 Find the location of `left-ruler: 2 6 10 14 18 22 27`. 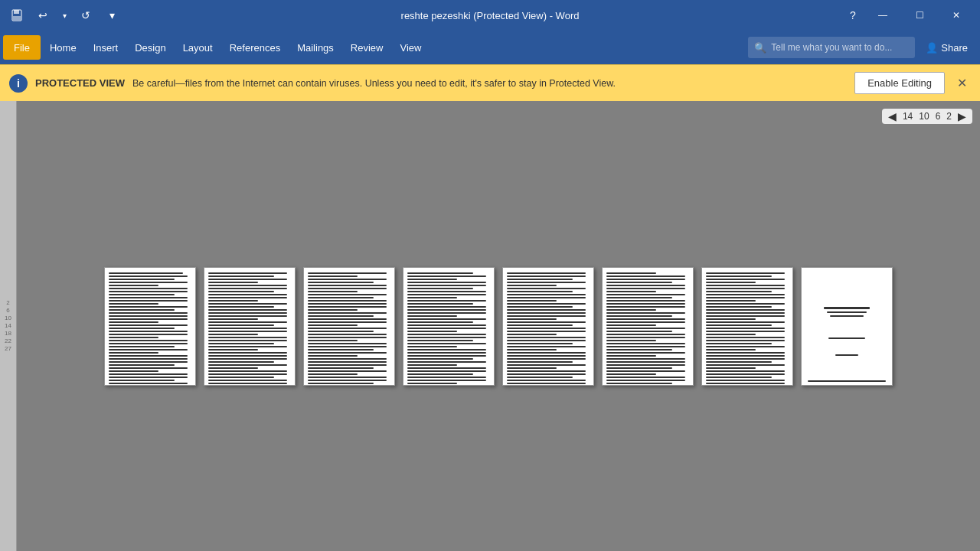

left-ruler: 2 6 10 14 18 22 27 is located at coordinates (8, 326).